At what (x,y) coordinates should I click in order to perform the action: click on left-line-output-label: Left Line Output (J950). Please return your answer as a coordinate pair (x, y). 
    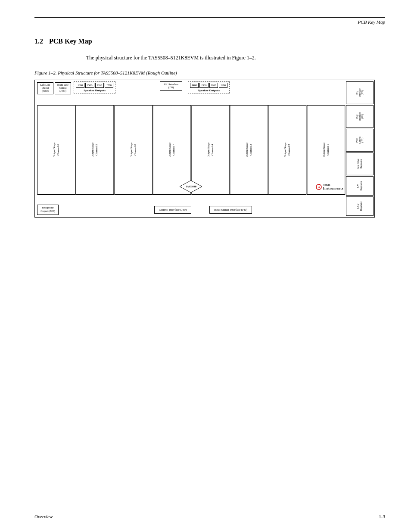
    Looking at the image, I should click on (45, 88).